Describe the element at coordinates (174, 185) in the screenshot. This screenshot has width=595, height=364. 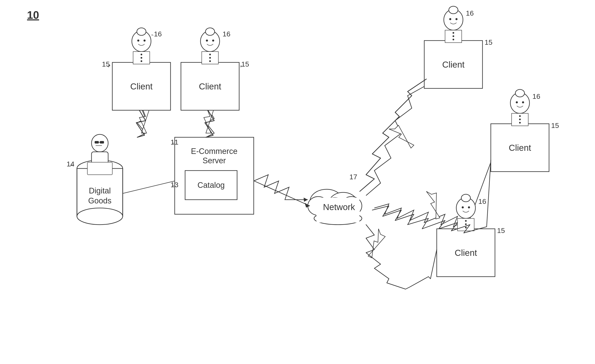
I see `svg-text: 13` at that location.